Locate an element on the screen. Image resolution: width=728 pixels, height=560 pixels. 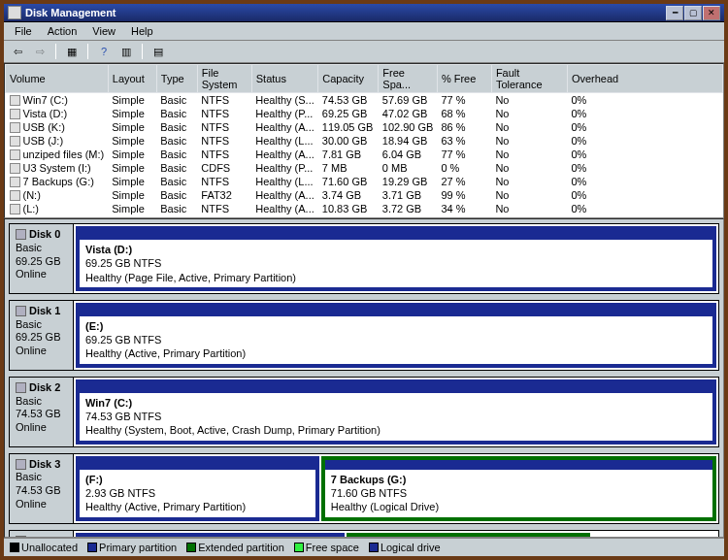
disk-header: Disk 3Basic74.53 GBOnline is located at coordinates (42, 489).